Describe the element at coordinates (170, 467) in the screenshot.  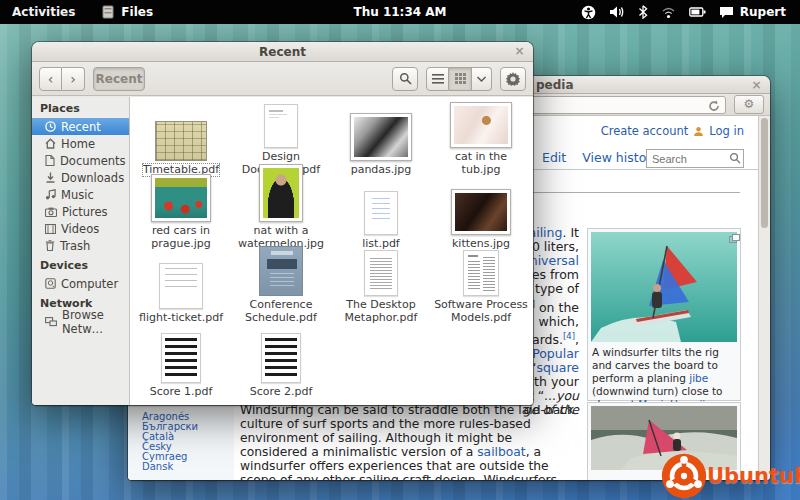
I see `language-link: Dansk` at that location.